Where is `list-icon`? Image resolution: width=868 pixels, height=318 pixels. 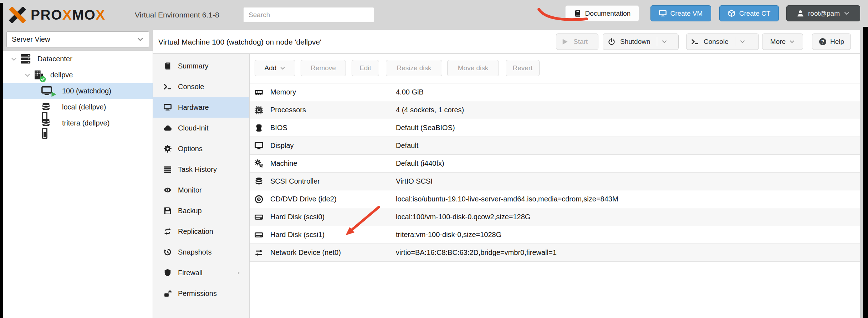 list-icon is located at coordinates (168, 169).